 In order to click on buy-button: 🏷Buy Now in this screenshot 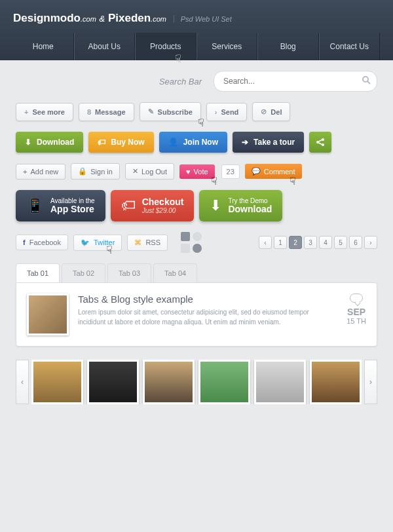, I will do `click(121, 142)`.